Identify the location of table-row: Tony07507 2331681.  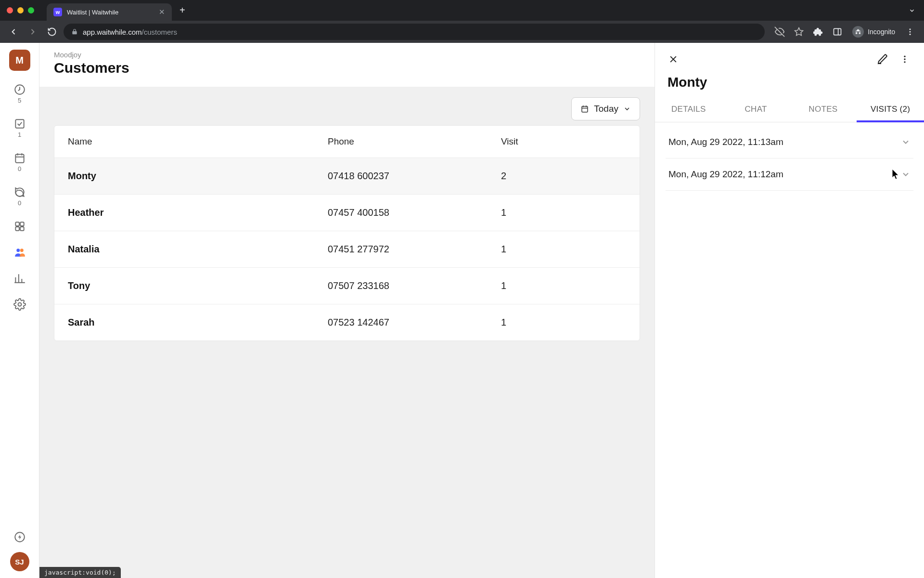
(347, 286).